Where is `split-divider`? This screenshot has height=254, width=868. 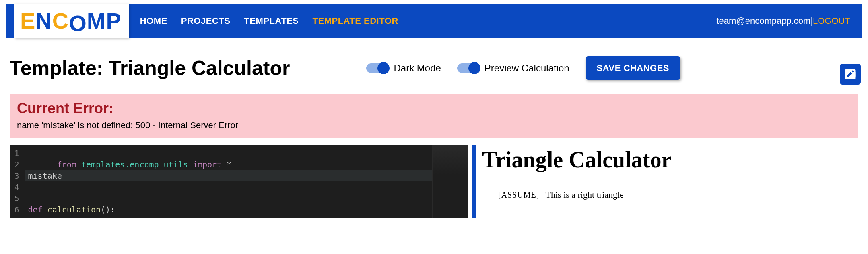 split-divider is located at coordinates (474, 181).